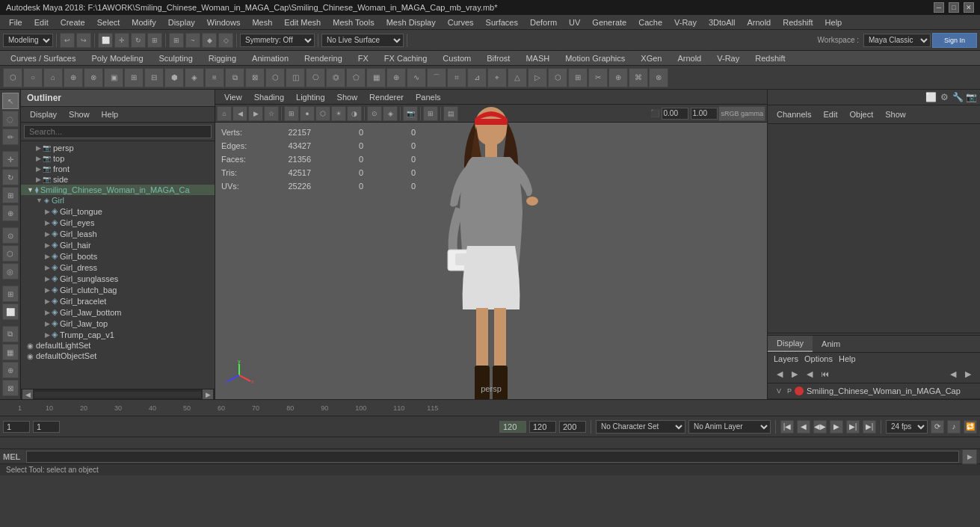 Image resolution: width=980 pixels, height=527 pixels. What do you see at coordinates (224, 114) in the screenshot?
I see `vp-home-btn: ⌂` at bounding box center [224, 114].